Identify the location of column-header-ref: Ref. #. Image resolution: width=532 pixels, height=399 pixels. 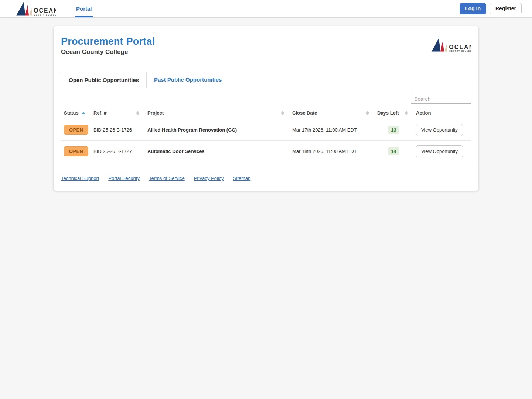
(117, 113).